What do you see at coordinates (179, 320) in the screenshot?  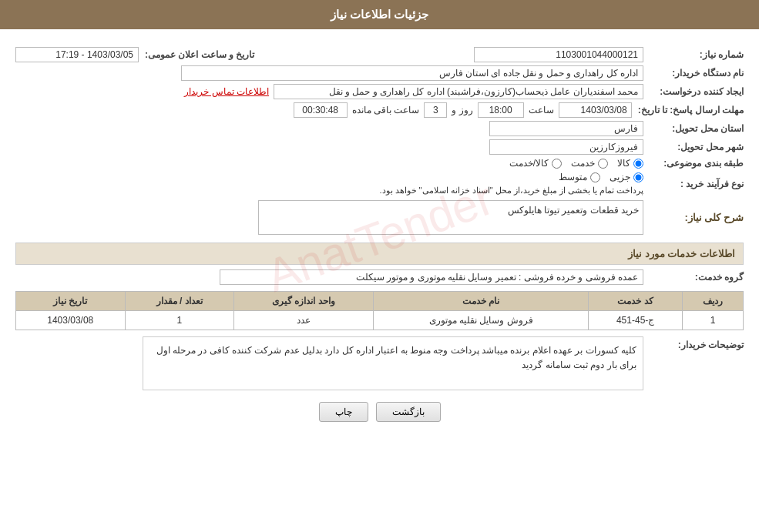 I see `cell-quantity-0: 1` at bounding box center [179, 320].